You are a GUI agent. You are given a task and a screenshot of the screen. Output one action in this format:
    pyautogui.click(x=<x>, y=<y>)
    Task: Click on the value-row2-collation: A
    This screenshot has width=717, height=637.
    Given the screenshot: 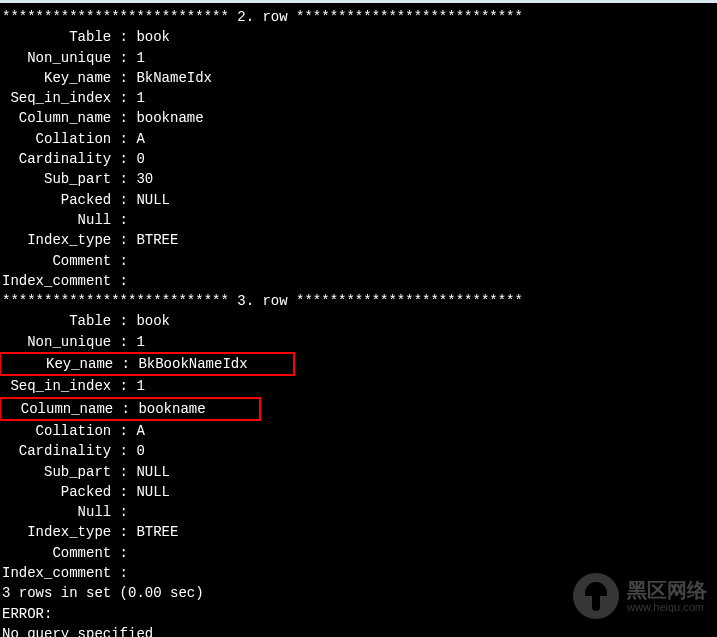 What is the action you would take?
    pyautogui.click(x=140, y=139)
    